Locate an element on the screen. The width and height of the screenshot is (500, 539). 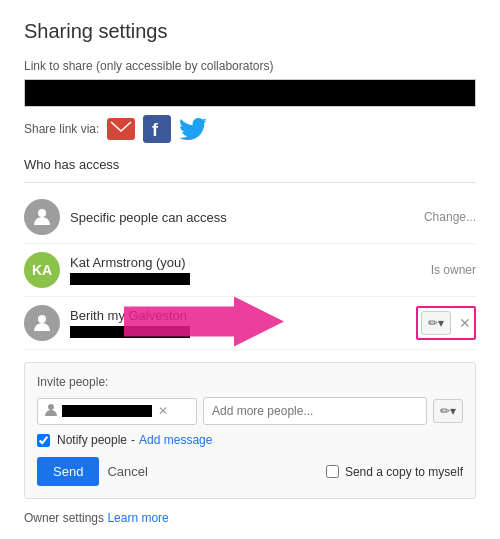
berith-permission-box: ✏ ▾ ✕ is located at coordinates (446, 323).